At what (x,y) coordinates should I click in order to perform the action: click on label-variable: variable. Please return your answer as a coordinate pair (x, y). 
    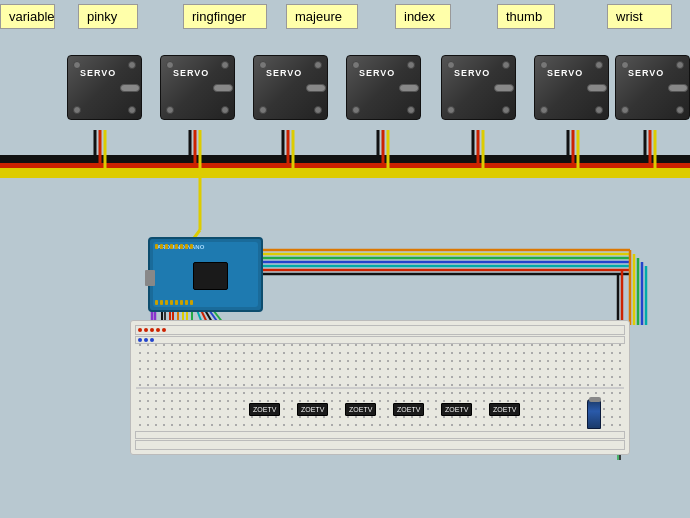
    Looking at the image, I should click on (28, 16).